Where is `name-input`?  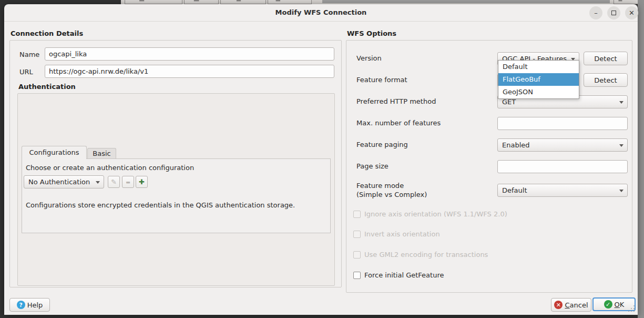 name-input is located at coordinates (189, 54).